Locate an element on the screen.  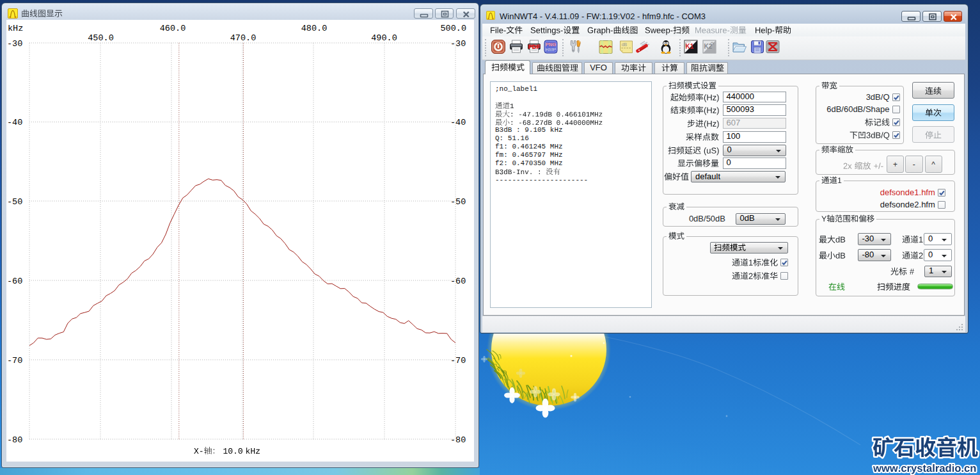
svg-text: BMP is located at coordinates (551, 50).